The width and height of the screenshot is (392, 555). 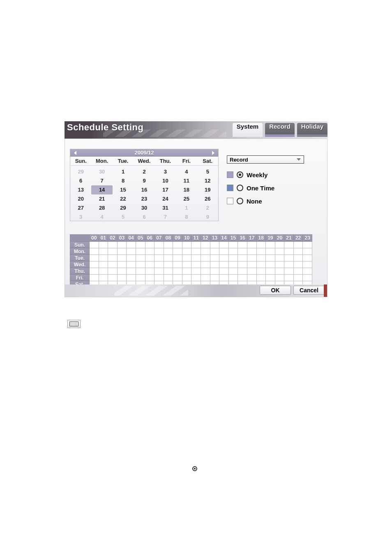 What do you see at coordinates (144, 217) in the screenshot?
I see `calendar-day: 6` at bounding box center [144, 217].